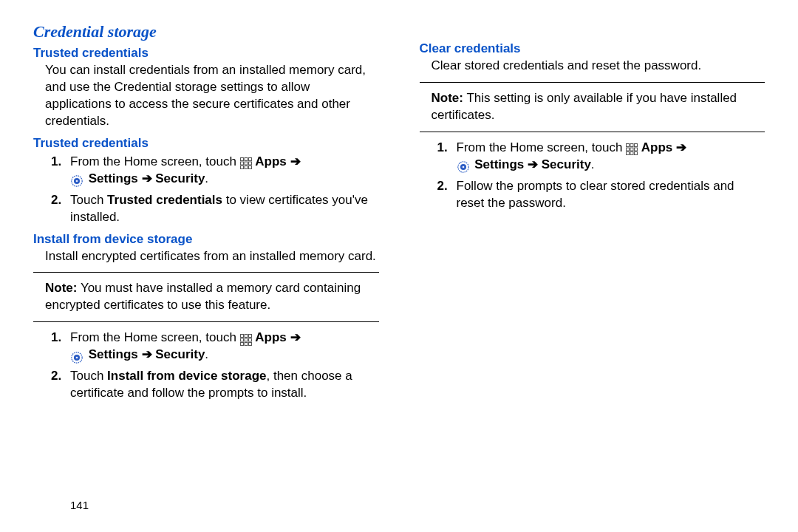 This screenshot has height=532, width=798. What do you see at coordinates (611, 195) in the screenshot?
I see `step-body: Follow the prompts to clear stored crede…` at bounding box center [611, 195].